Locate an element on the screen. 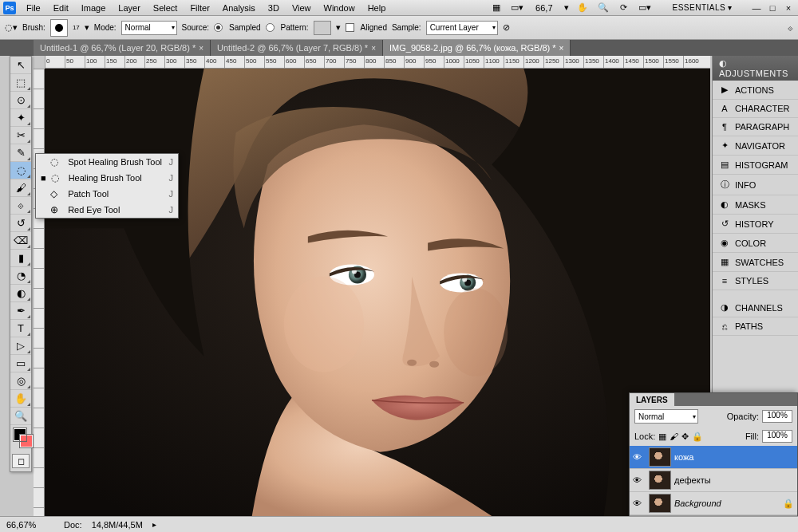 Image resolution: width=798 pixels, height=532 pixels. status-zoom: 66,67% is located at coordinates (30, 525).